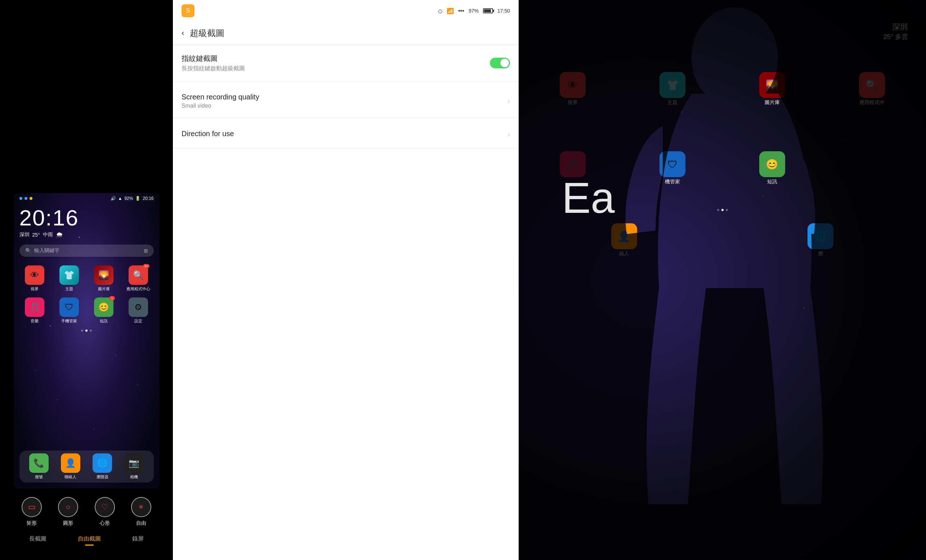  What do you see at coordinates (509, 101) in the screenshot?
I see `recording-chevron: ›` at bounding box center [509, 101].